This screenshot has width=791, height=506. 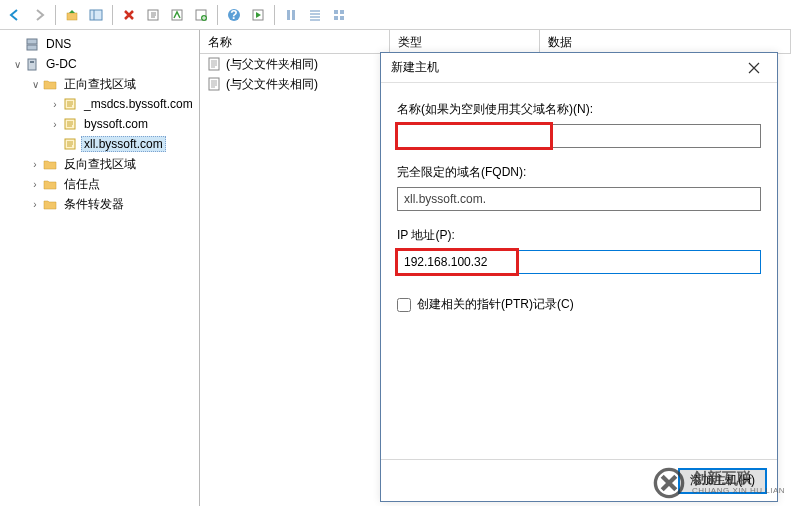 I want to click on tree-label: 正向查找区域, so click(x=100, y=84).